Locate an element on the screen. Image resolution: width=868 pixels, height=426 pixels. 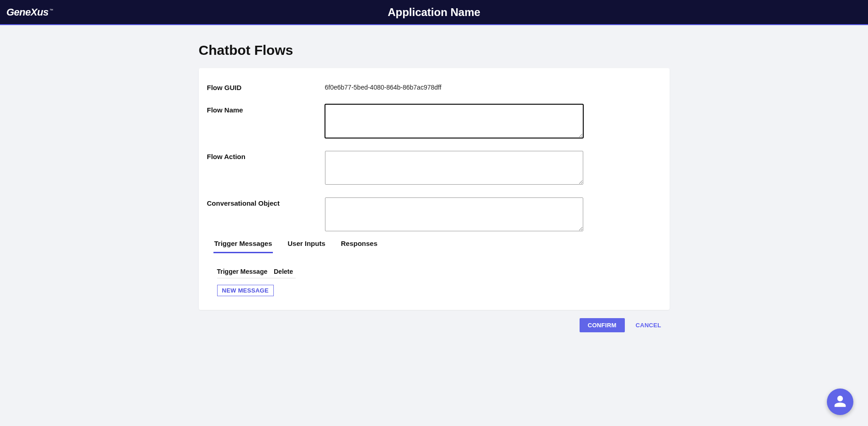
page-title: Chatbot Flows is located at coordinates (434, 50).